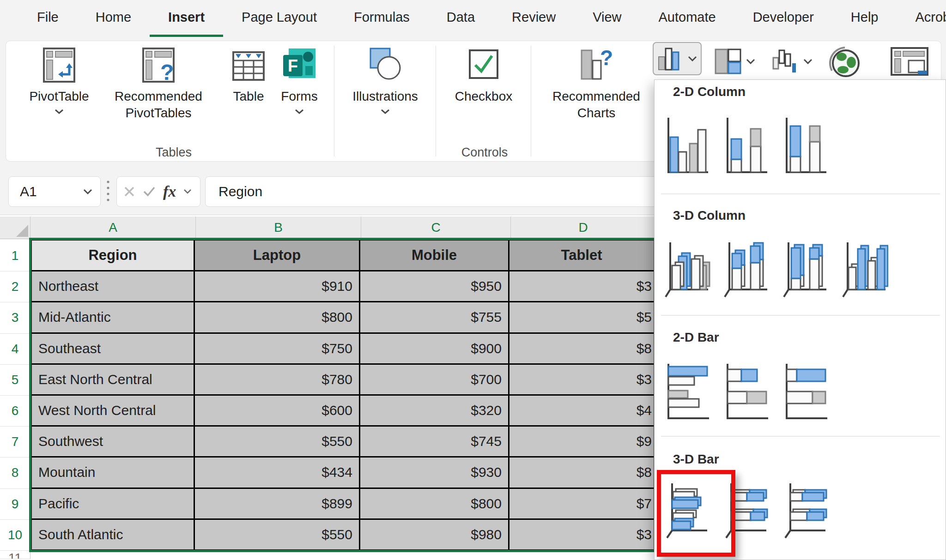 Image resolution: width=946 pixels, height=560 pixels. Describe the element at coordinates (434, 410) in the screenshot. I see `cell-c6: $320` at that location.